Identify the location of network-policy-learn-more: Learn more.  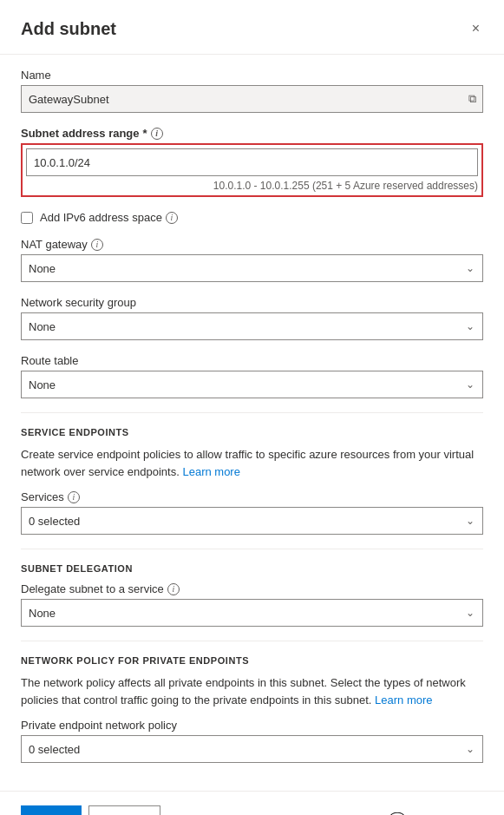
(403, 700).